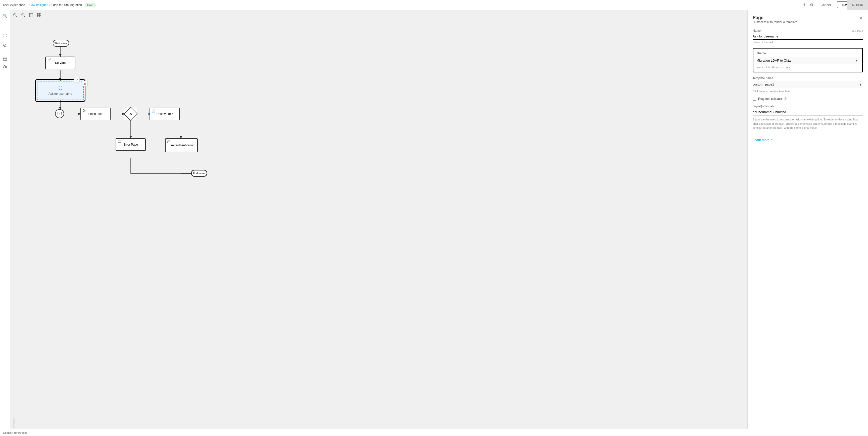 The height and width of the screenshot is (436, 868). I want to click on requires-callback-checkbox, so click(754, 99).